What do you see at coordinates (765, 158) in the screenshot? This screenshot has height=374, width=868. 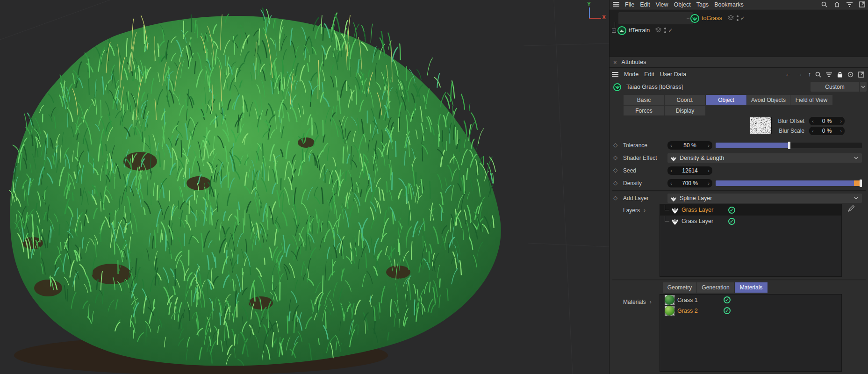 I see `shader-effect-dropdown: Density & Length` at bounding box center [765, 158].